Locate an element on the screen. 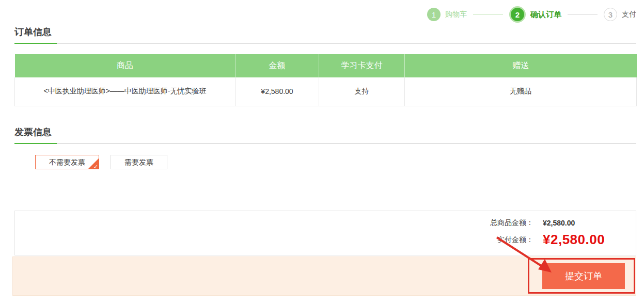 This screenshot has height=305, width=644. step-confirm-order: 2 确认订单 is located at coordinates (535, 14).